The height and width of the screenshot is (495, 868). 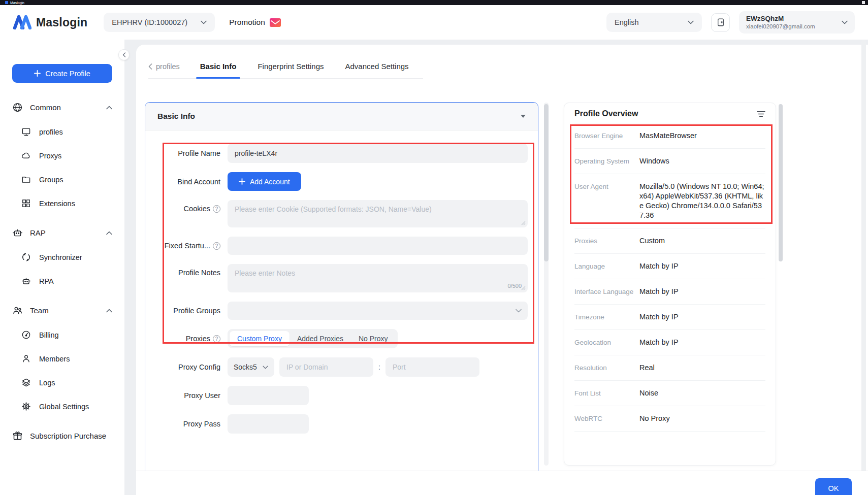 I want to click on sidebar-item-groups: Groups, so click(x=62, y=180).